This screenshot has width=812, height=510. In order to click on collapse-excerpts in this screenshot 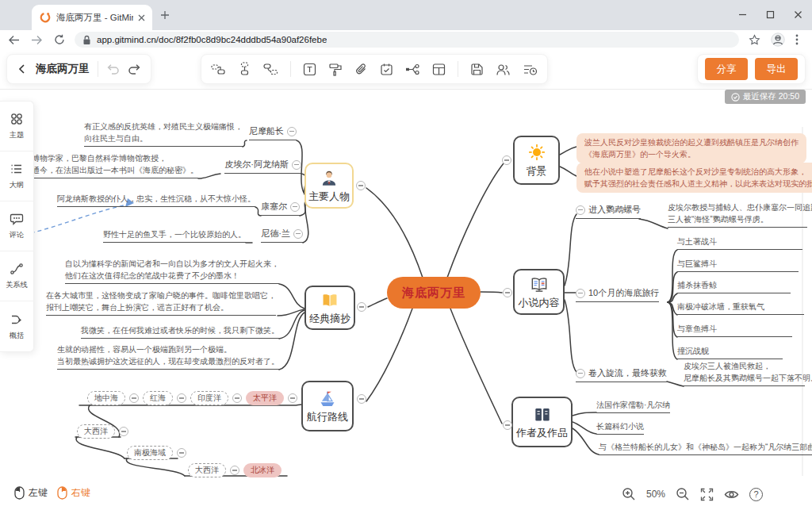, I will do `click(362, 307)`.